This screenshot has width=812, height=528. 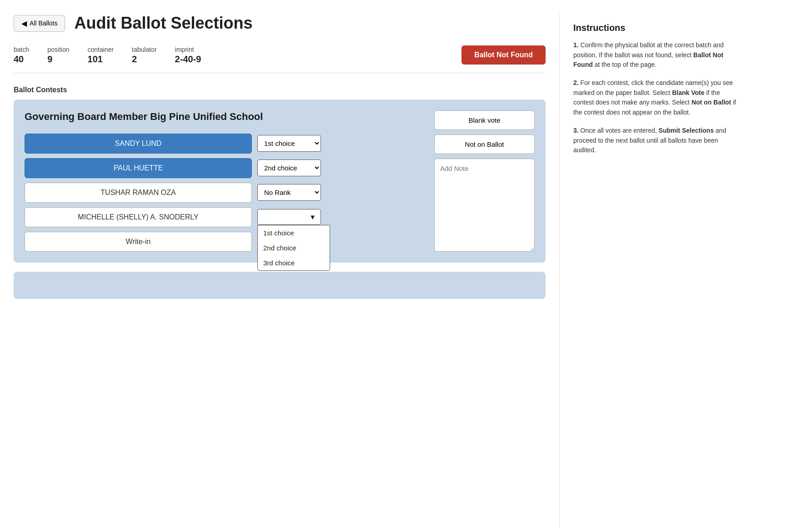 What do you see at coordinates (576, 130) in the screenshot?
I see `step-3-num: 3.` at bounding box center [576, 130].